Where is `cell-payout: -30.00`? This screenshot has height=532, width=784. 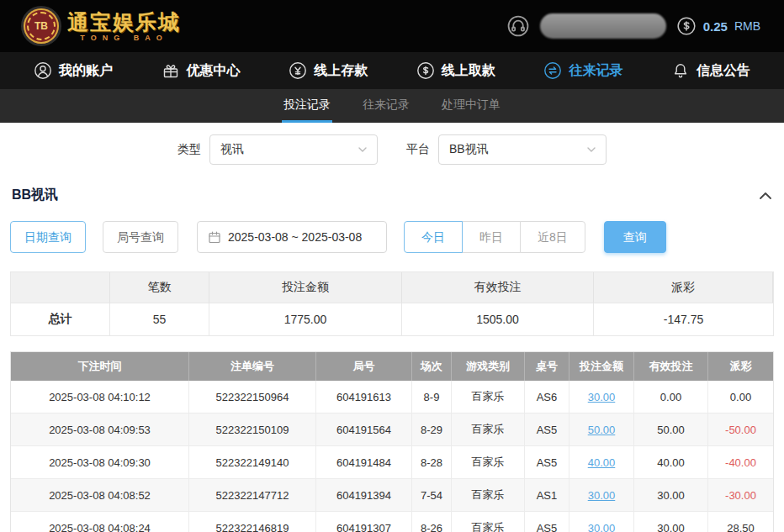
cell-payout: -30.00 is located at coordinates (740, 495).